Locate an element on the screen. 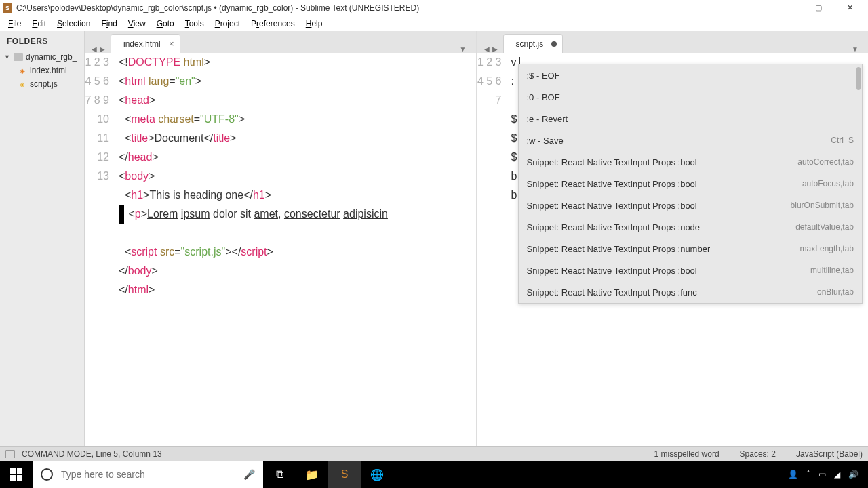  start-button is located at coordinates (16, 474).